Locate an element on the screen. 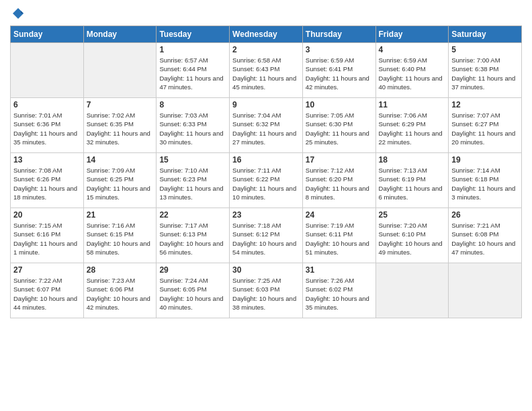 This screenshot has width=532, height=411. day-number: 10 is located at coordinates (339, 105).